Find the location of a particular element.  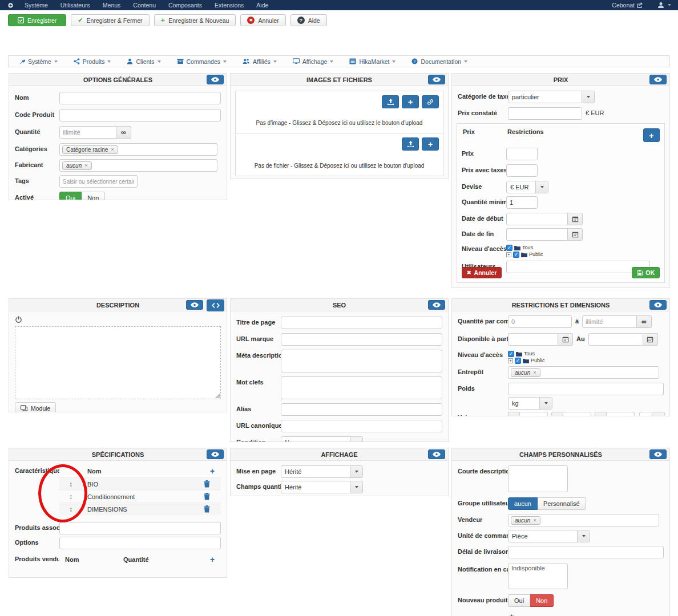

alias-input is located at coordinates (362, 410).